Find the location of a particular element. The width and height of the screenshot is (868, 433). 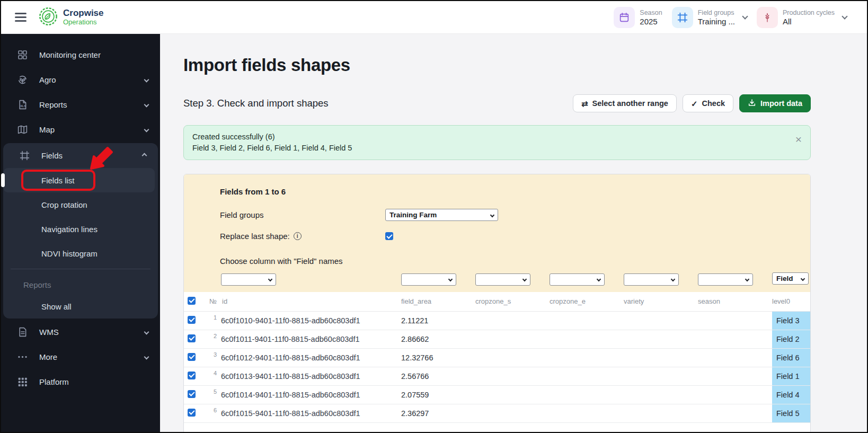

cell-fa: 2.11221 is located at coordinates (438, 320).